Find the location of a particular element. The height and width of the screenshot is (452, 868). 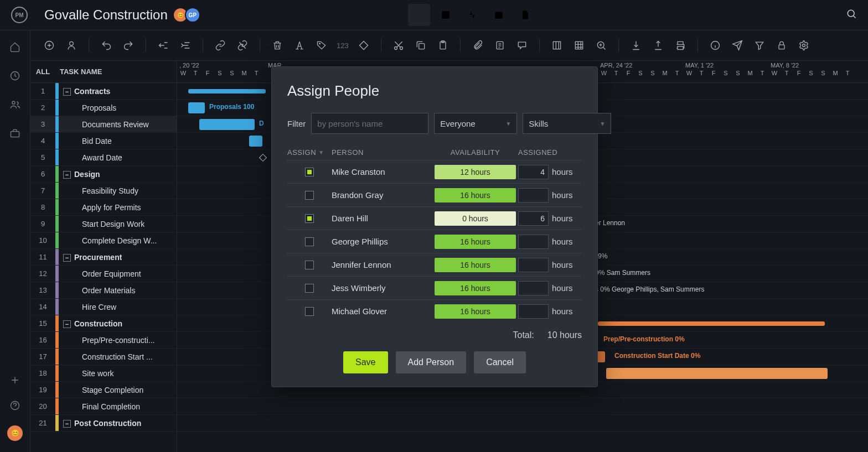

outdent-icon is located at coordinates (163, 45).